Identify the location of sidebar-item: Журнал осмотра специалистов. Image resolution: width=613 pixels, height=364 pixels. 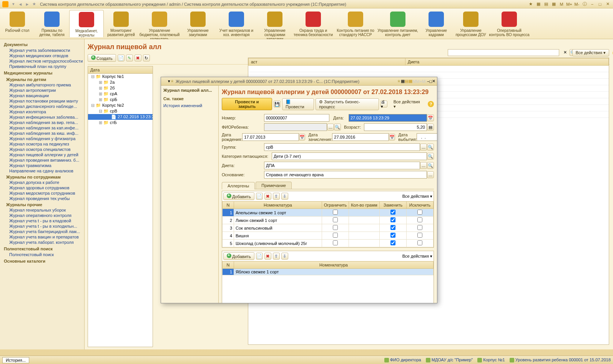
(44, 149).